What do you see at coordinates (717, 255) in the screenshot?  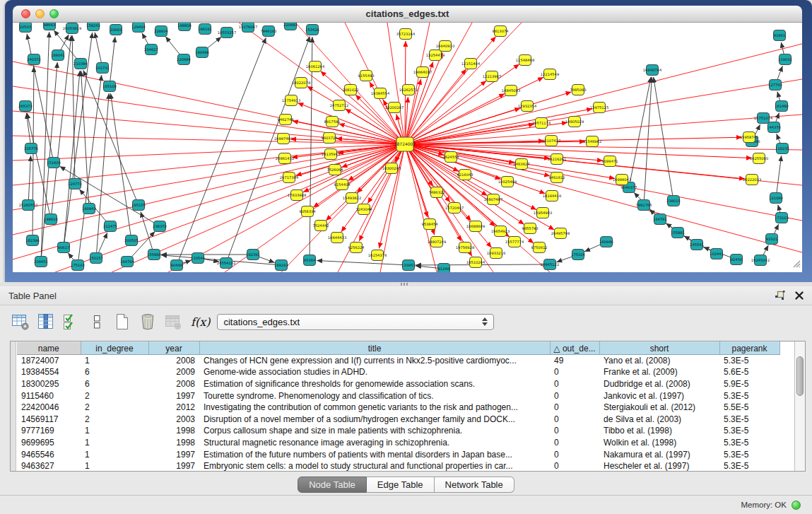 I see `graph-node: 102441` at bounding box center [717, 255].